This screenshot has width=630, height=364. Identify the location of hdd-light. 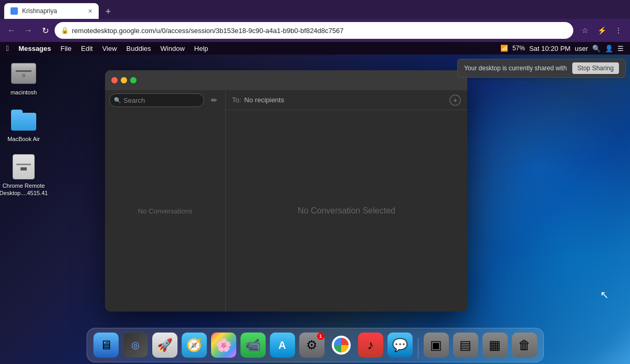
(24, 76).